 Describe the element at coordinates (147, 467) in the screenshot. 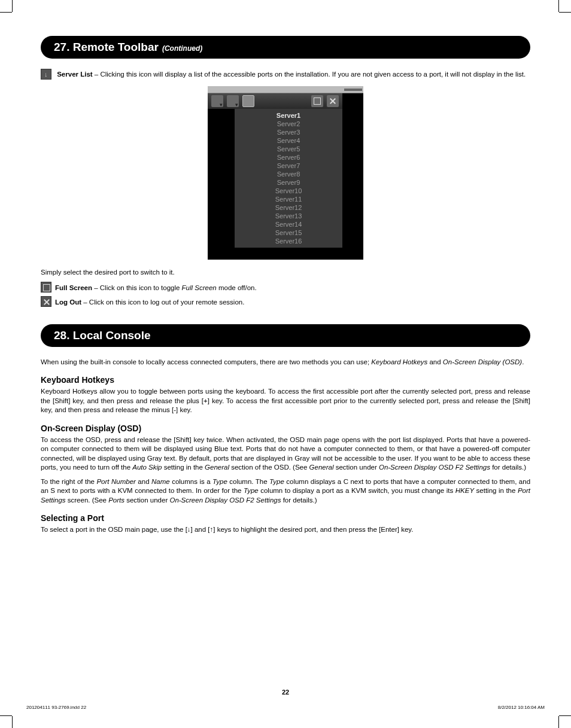

I see `osd-p1-i1: Auto Skip` at that location.